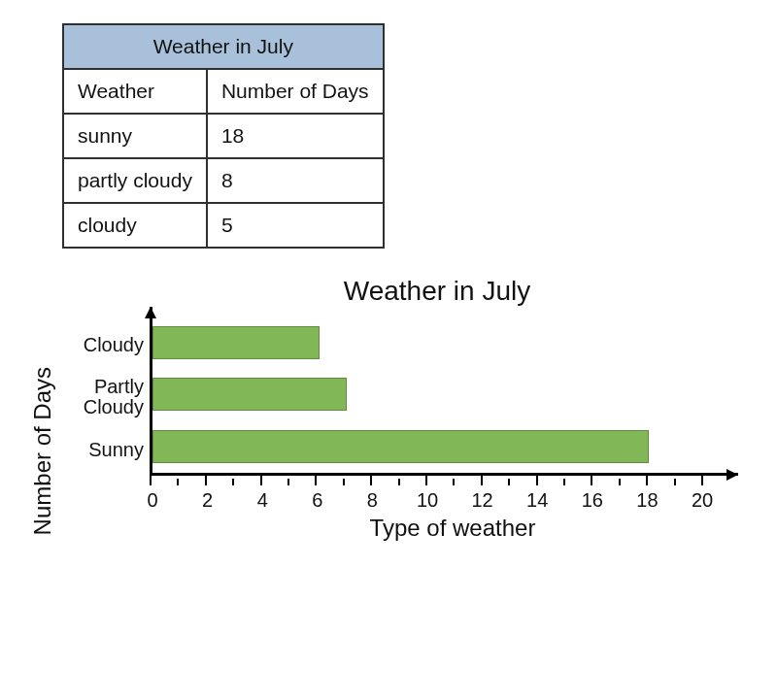 This screenshot has height=700, width=777. What do you see at coordinates (135, 136) in the screenshot?
I see `cell-weather: sunny` at bounding box center [135, 136].